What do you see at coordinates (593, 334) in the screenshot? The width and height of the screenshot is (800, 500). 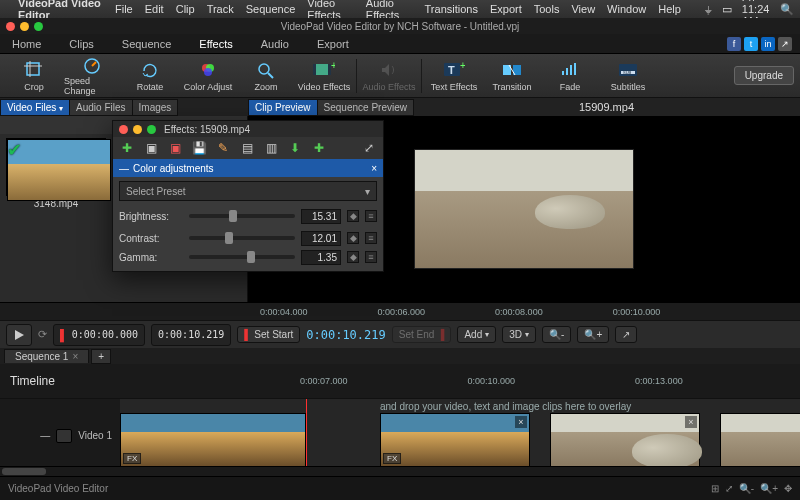 I see `zoom-in-icon: 🔍+` at bounding box center [593, 334].